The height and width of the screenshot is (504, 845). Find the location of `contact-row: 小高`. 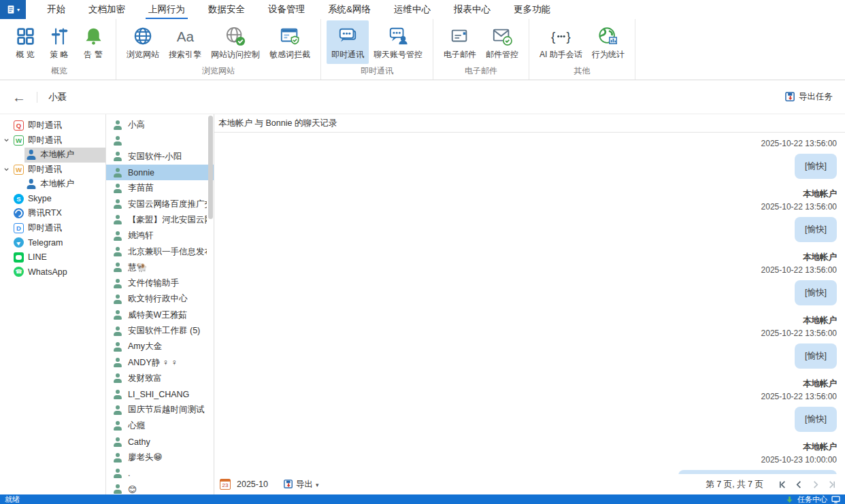

contact-row: 小高 is located at coordinates (160, 125).